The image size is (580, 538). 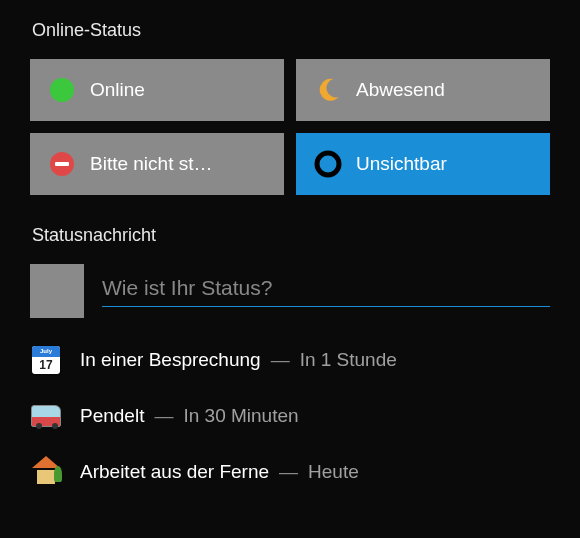 I want to click on status-option-label: Abwesend, so click(x=400, y=90).